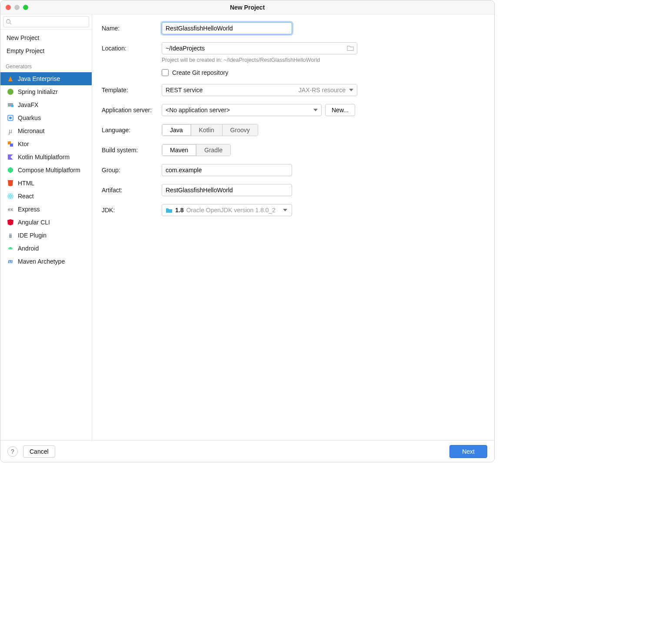 The width and height of the screenshot is (672, 629). What do you see at coordinates (31, 131) in the screenshot?
I see `sidebar-item-label: Micronaut` at bounding box center [31, 131].